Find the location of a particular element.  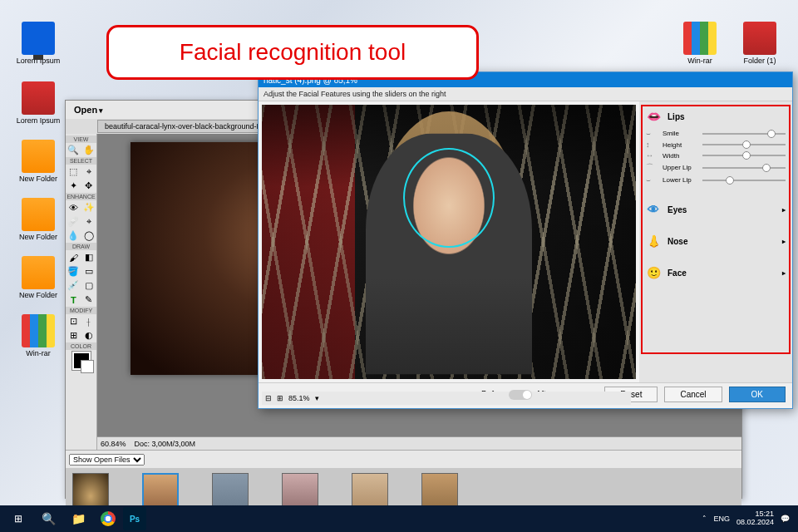

chrome-taskbar-button is located at coordinates (108, 519).